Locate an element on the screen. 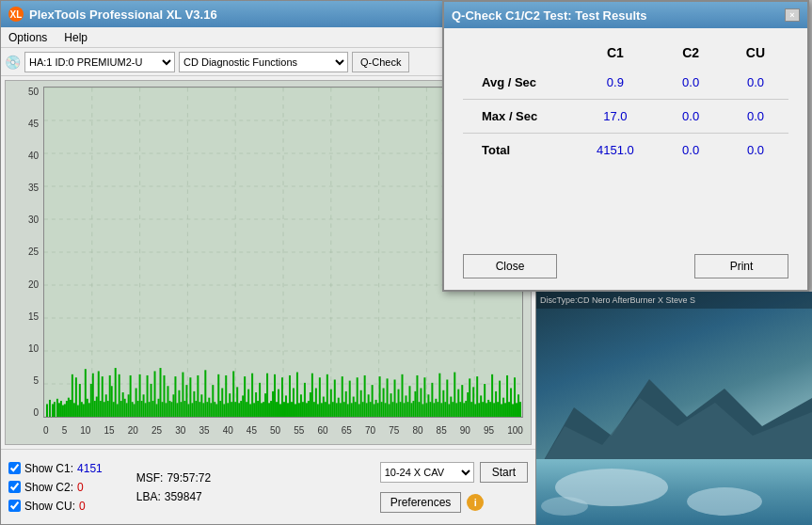  avg-label: Avg / Sec is located at coordinates (517, 83).